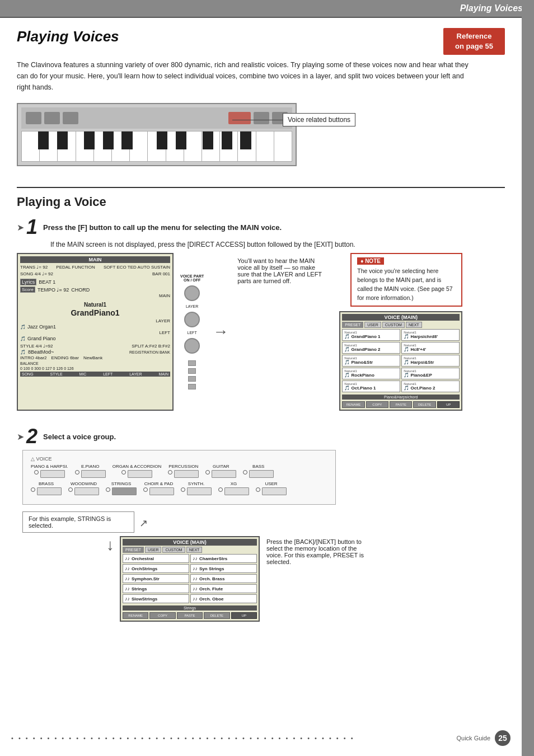  Describe the element at coordinates (377, 405) in the screenshot. I see `vms-action-2: COPY` at that location.